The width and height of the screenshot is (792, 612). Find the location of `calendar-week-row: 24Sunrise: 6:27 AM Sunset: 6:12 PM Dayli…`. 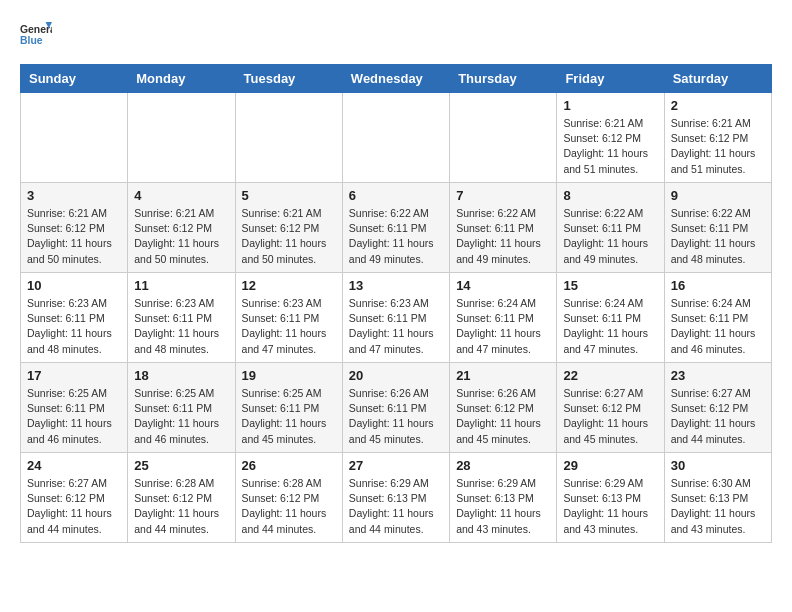

calendar-week-row: 24Sunrise: 6:27 AM Sunset: 6:12 PM Dayli… is located at coordinates (396, 498).